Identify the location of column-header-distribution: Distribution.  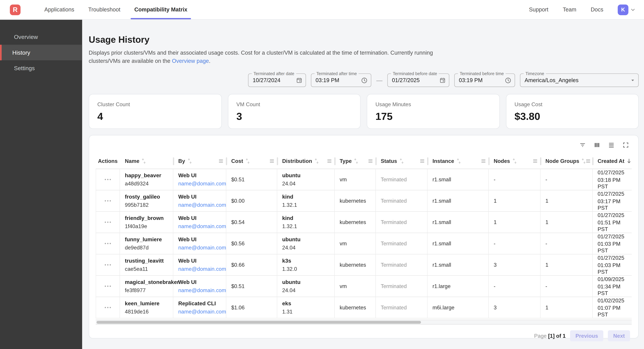
(306, 161).